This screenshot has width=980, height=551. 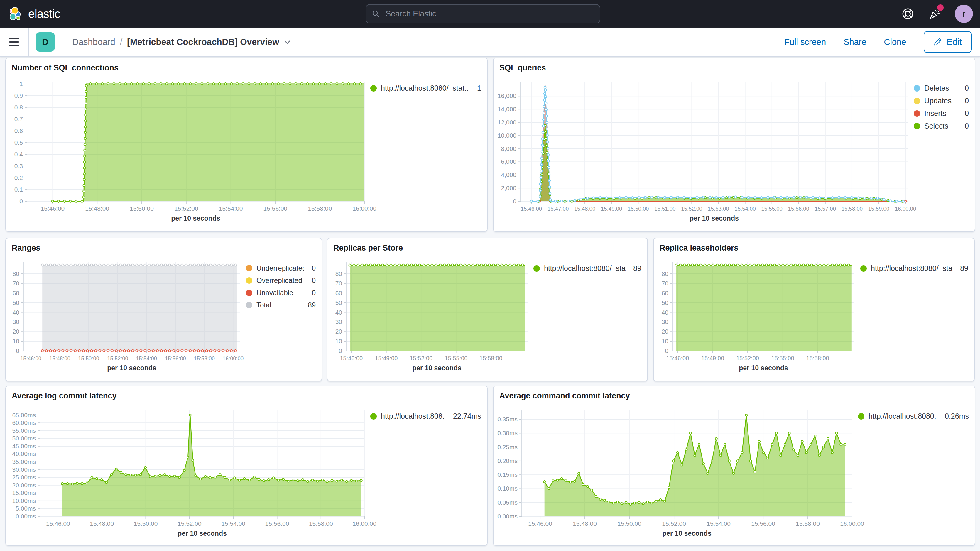 What do you see at coordinates (287, 42) in the screenshot?
I see `chevron-down-icon` at bounding box center [287, 42].